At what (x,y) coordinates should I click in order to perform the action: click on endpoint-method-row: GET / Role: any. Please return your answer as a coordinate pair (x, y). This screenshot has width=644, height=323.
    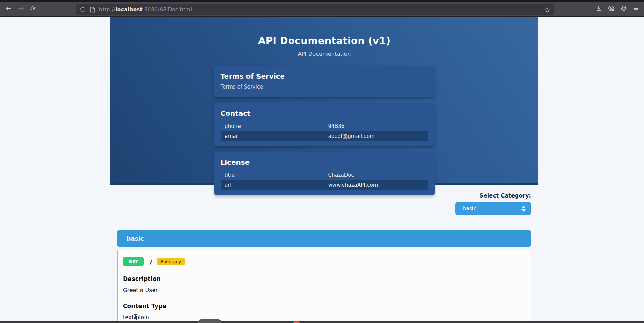
    Looking at the image, I should click on (327, 261).